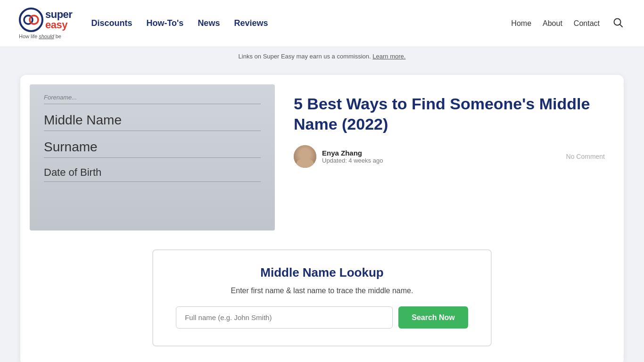 The image size is (644, 362). I want to click on logo: super easy How life should be, so click(45, 24).